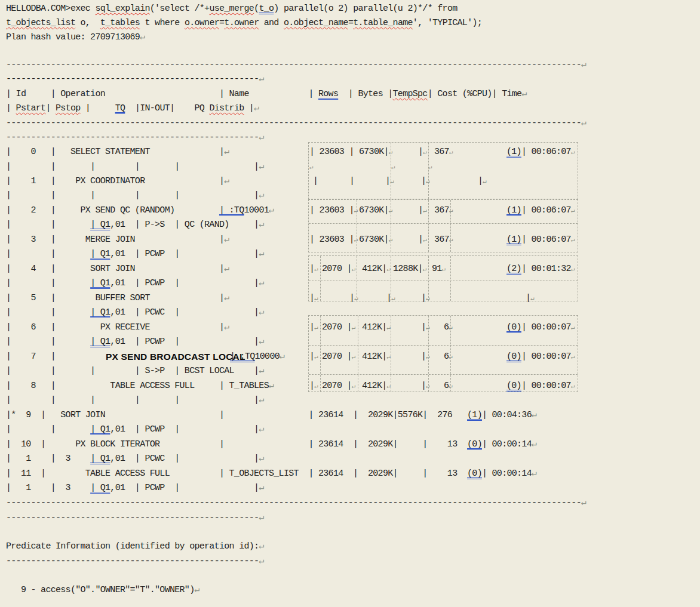 This screenshot has width=700, height=607. What do you see at coordinates (232, 8) in the screenshot?
I see `spellcheck-squiggle-text: use_merge` at bounding box center [232, 8].